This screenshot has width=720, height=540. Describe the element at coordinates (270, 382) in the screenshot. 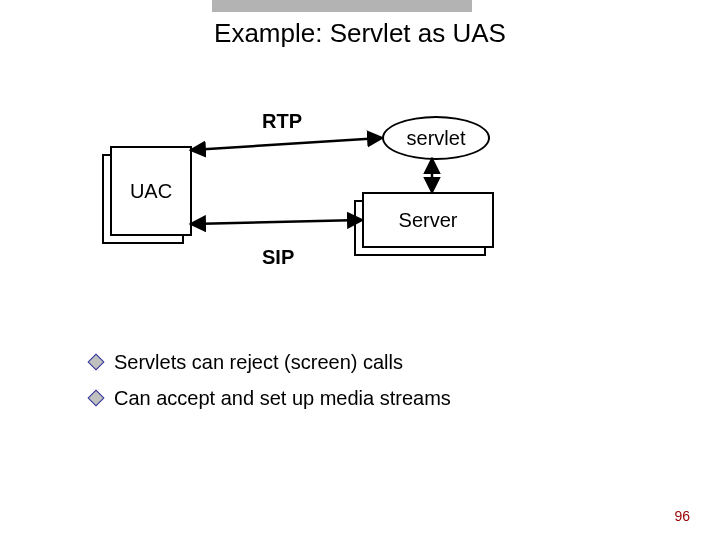

I see `bullet-list: Servlets can reject (screen) calls Can a…` at that location.